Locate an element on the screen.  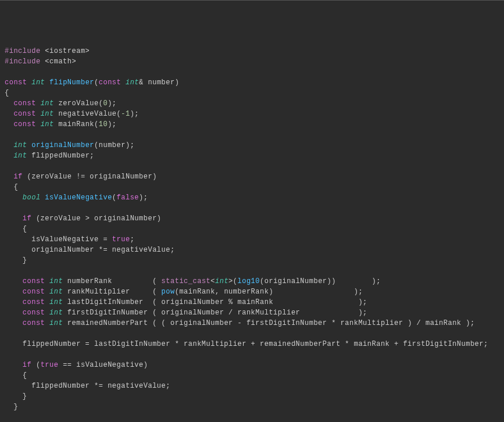
token-func: log10 is located at coordinates (249, 281).